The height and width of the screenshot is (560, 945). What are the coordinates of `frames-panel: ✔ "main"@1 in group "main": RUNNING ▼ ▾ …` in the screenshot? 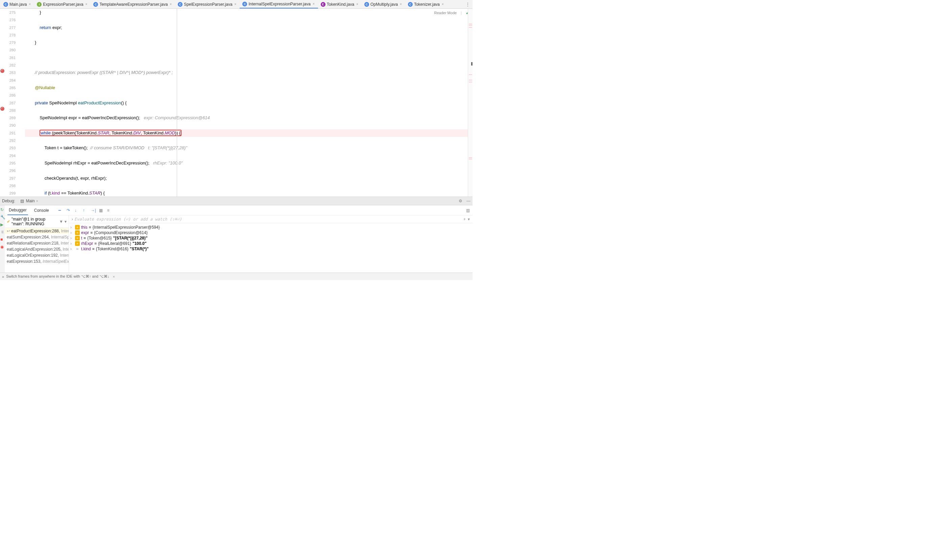 It's located at (37, 244).